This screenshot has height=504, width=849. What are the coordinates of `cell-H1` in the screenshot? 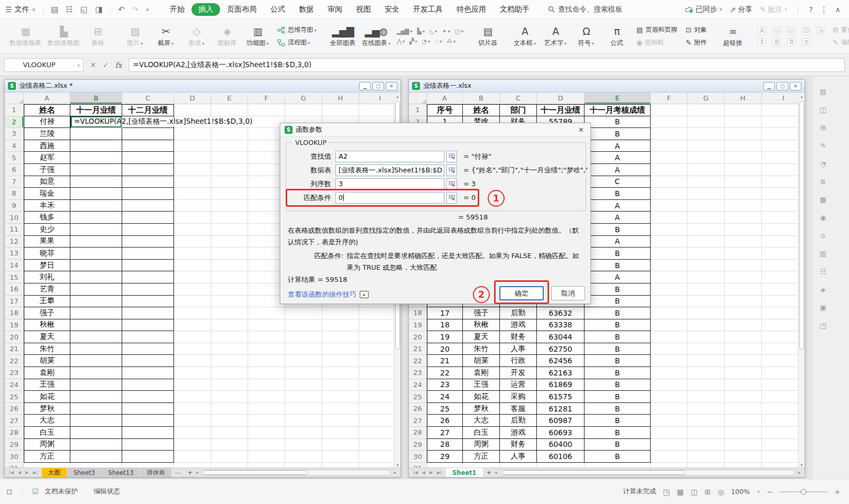 It's located at (743, 110).